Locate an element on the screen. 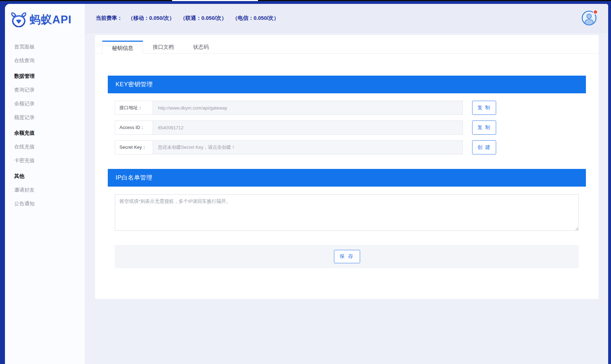 This screenshot has height=364, width=611. tab-key-info: 秘钥信息 is located at coordinates (123, 47).